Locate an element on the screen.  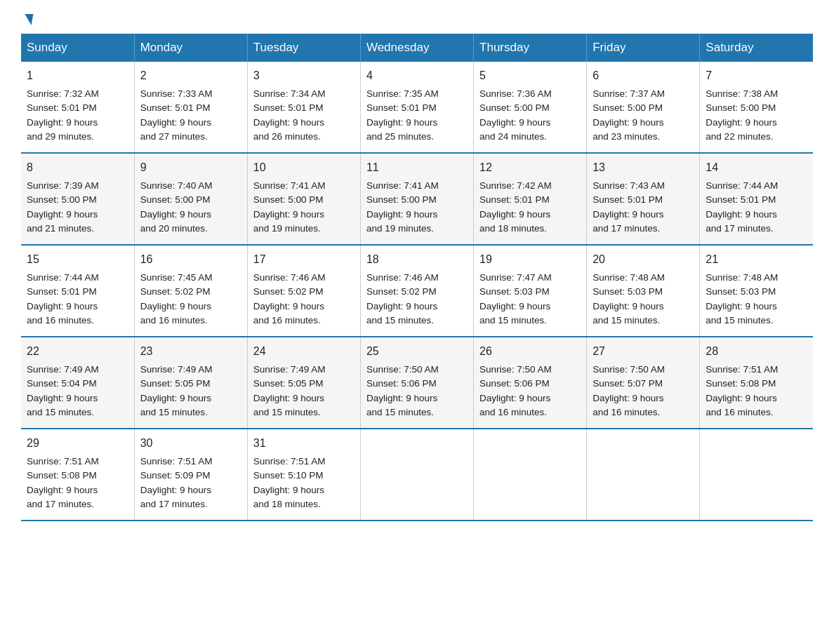
day-info: Sunrise: 7:47 AMSunset: 5:03 PMDaylight:… is located at coordinates (530, 299).